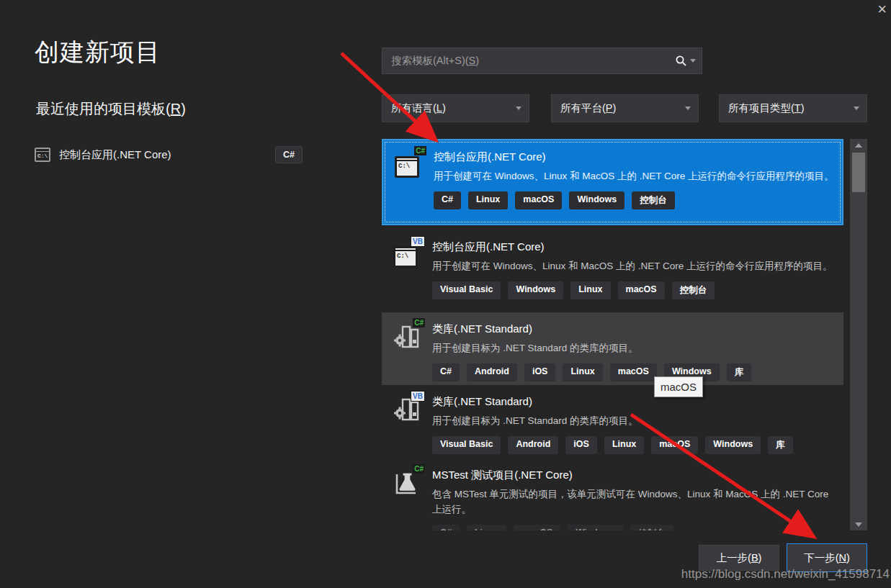 This screenshot has width=891, height=588. What do you see at coordinates (766, 108) in the screenshot?
I see `filter-project-type-label: 所有项目类型(T)` at bounding box center [766, 108].